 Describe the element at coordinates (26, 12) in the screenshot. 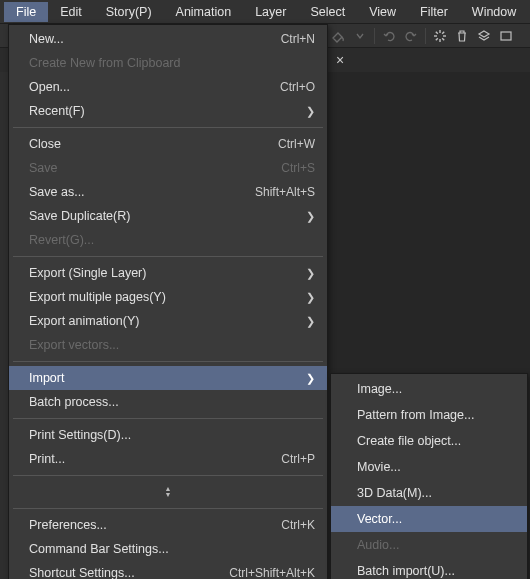

I see `menubar-item-file: File` at that location.